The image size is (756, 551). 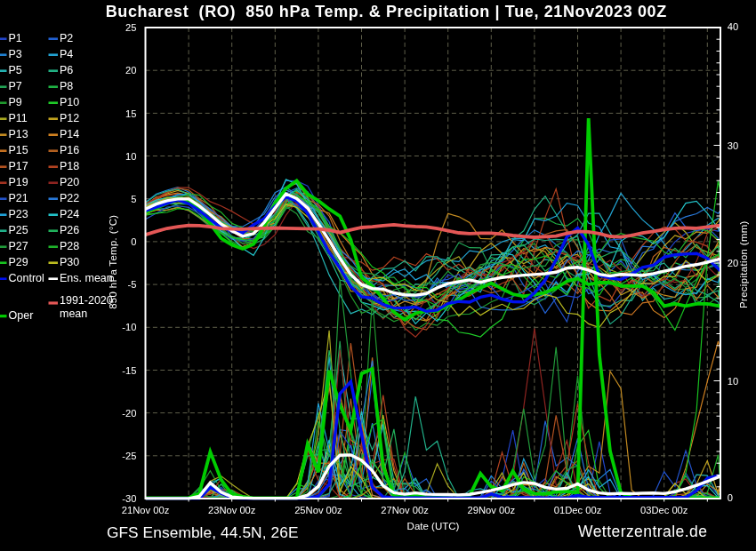 I want to click on svg-text: P11, so click(x=18, y=118).